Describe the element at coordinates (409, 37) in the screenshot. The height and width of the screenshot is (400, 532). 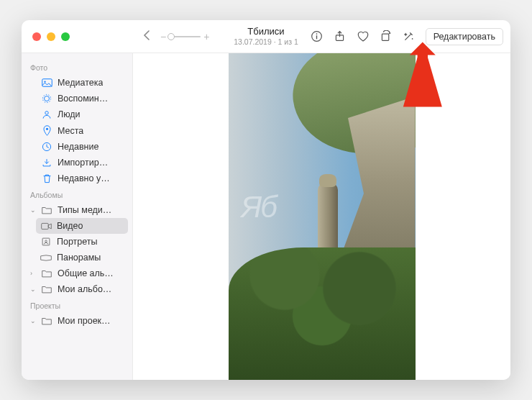
I see `auto-enhance-icon` at that location.